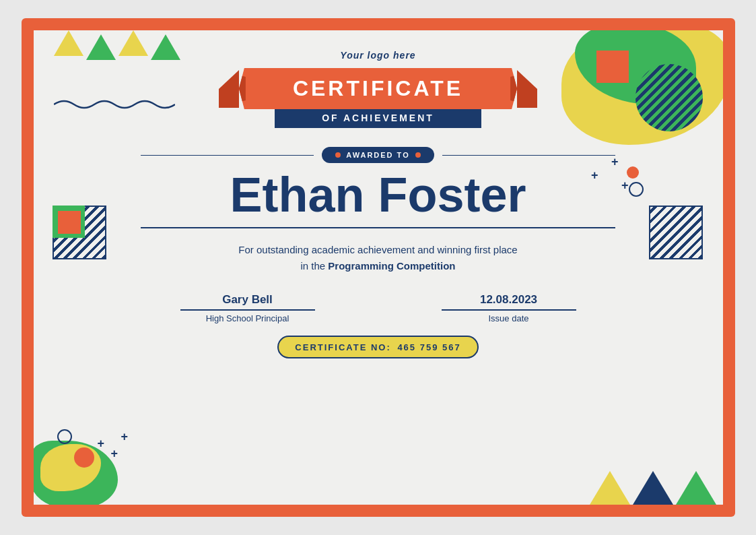 The image size is (756, 535). I want to click on signature-row: Gary Bell High School Principal 12.08.20…, so click(378, 309).